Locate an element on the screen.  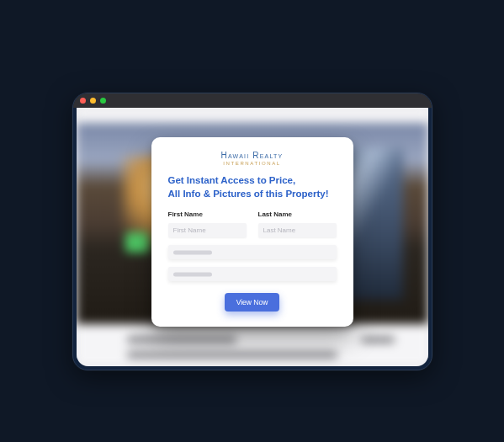
first-name-field: First Name is located at coordinates (207, 224).